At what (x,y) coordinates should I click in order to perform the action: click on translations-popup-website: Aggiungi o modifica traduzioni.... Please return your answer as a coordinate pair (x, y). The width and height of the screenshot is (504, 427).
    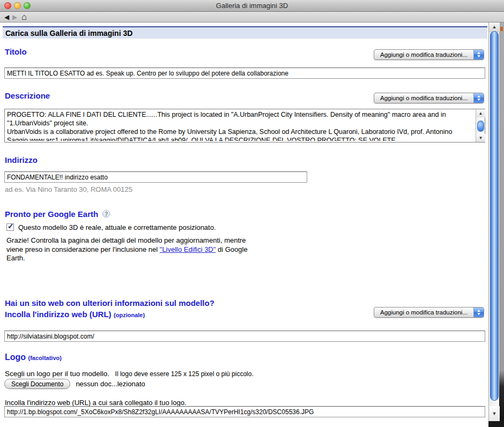
    Looking at the image, I should click on (429, 312).